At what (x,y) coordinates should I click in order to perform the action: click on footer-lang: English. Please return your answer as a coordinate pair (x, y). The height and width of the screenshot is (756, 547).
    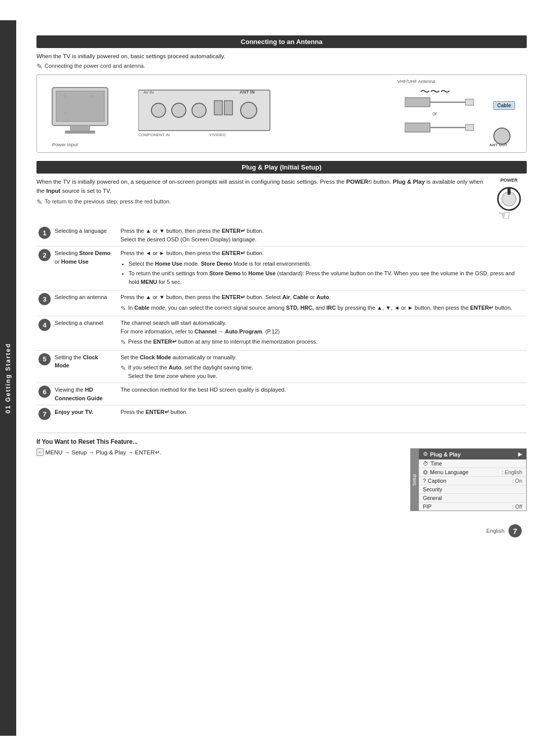
    Looking at the image, I should click on (495, 531).